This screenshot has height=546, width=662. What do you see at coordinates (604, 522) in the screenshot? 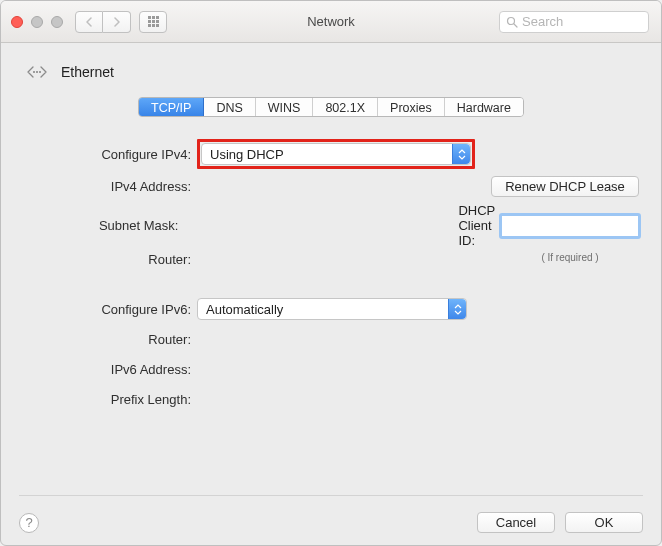
I see `ok-button: OK` at bounding box center [604, 522].